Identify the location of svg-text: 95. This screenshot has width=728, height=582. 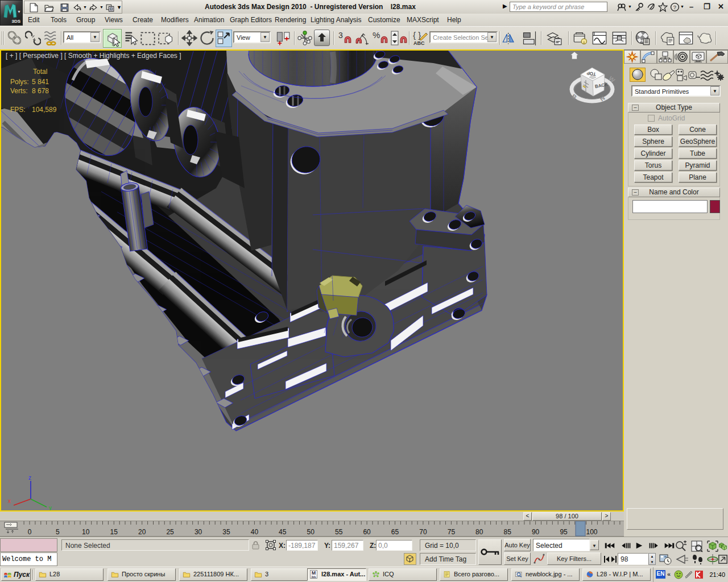
(564, 532).